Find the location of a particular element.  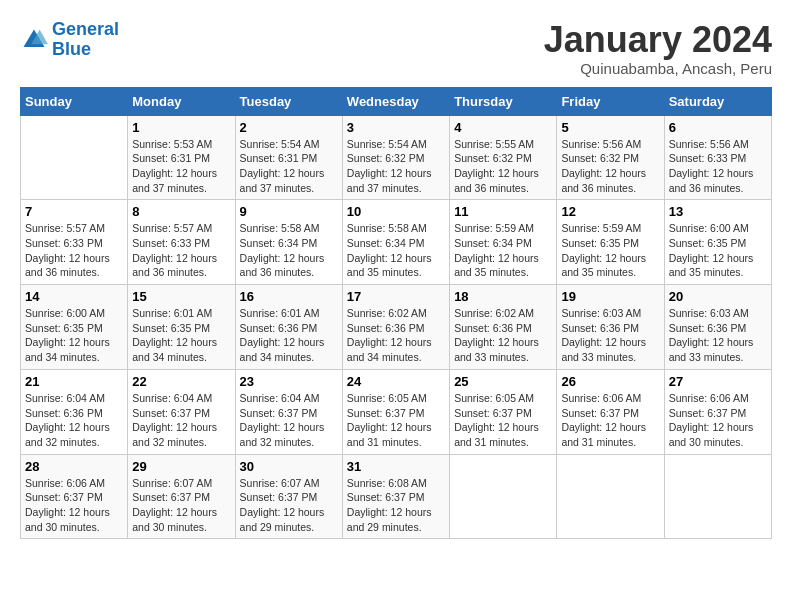

day-number: 22 is located at coordinates (181, 382).